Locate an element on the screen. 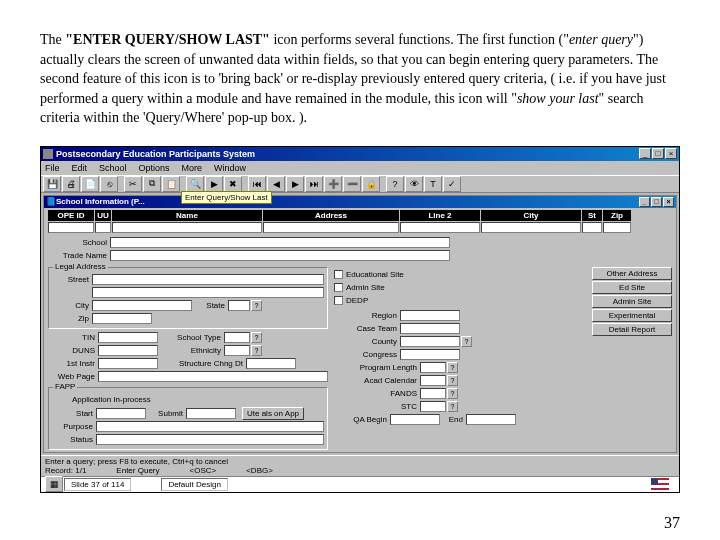  minimize-button: _ is located at coordinates (645, 154).